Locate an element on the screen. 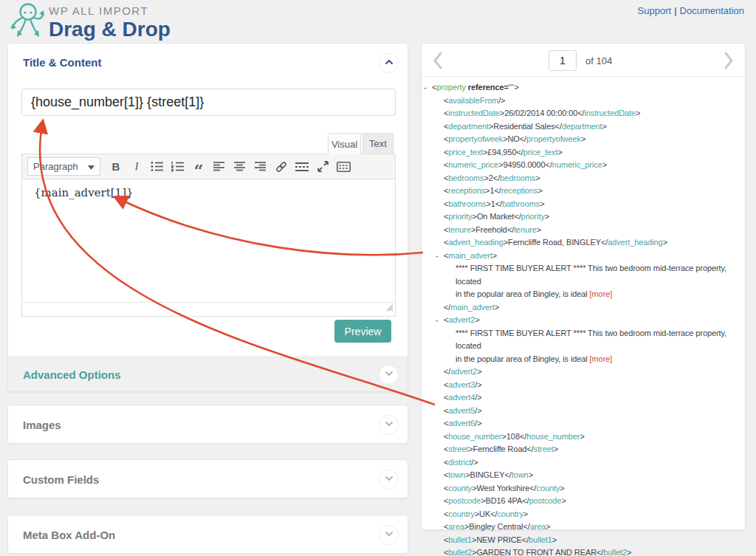 The height and width of the screenshot is (556, 756). tab-visual: Visual is located at coordinates (344, 143).